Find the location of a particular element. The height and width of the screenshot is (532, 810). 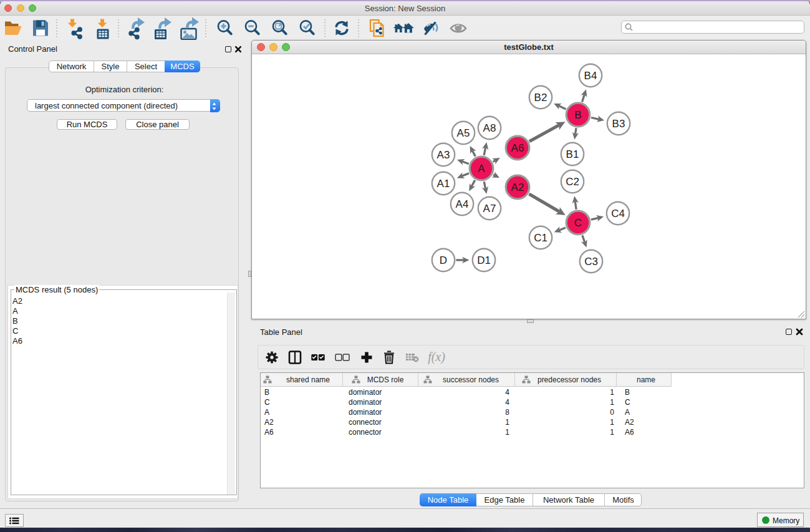

svg-text: C4 is located at coordinates (618, 213).